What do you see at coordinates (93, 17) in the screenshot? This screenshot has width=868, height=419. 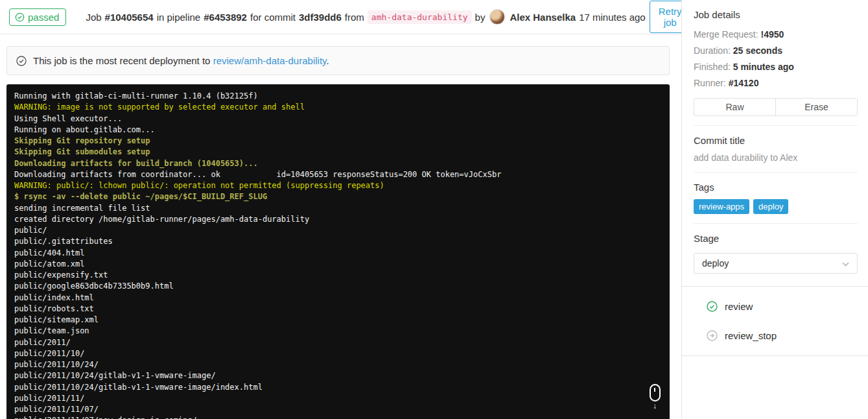 I see `job-word: Job` at bounding box center [93, 17].